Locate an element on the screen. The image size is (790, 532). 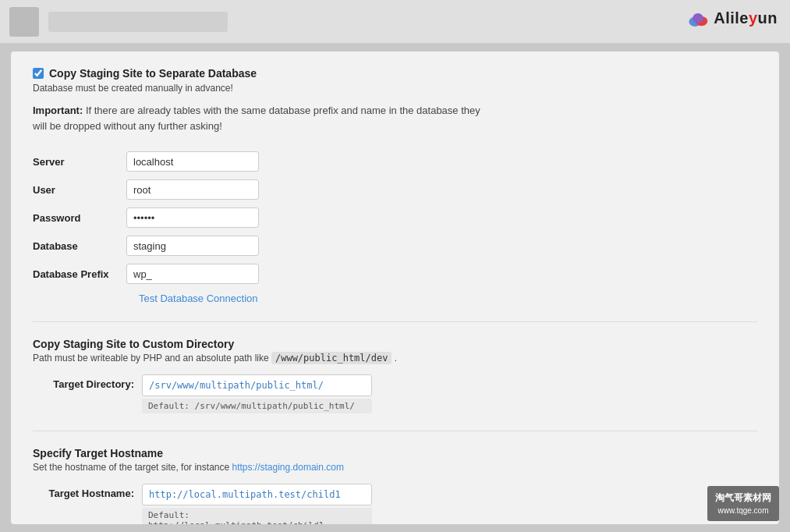
important-note: Important: If there are already tables w… is located at coordinates (259, 119).